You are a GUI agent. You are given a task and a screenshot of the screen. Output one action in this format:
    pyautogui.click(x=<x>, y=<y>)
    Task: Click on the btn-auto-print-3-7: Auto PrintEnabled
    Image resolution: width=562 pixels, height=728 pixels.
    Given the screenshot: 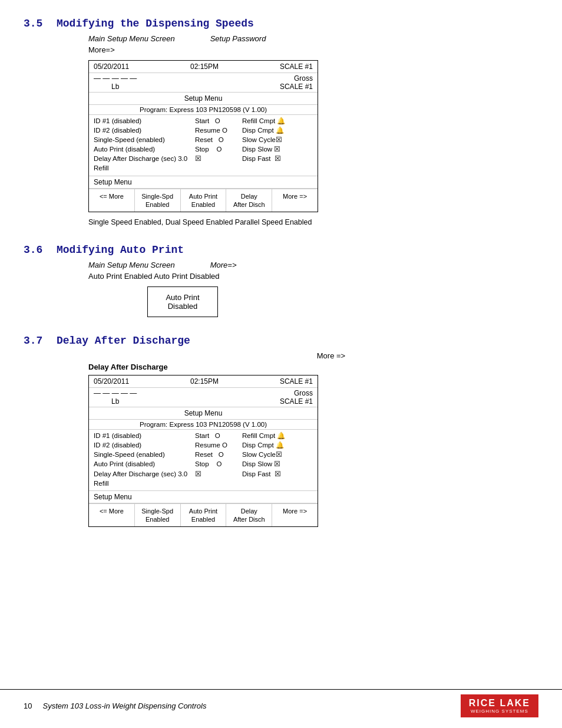 What is the action you would take?
    pyautogui.click(x=204, y=515)
    